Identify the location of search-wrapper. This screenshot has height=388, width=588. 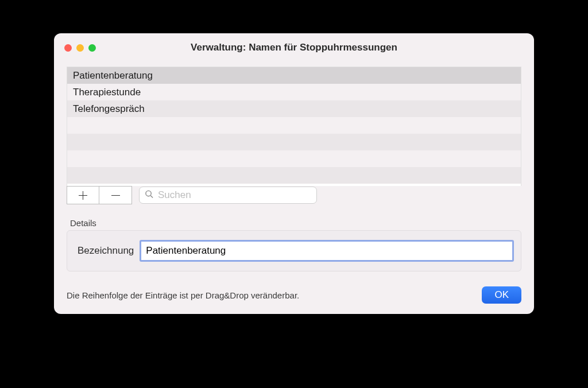
(228, 195).